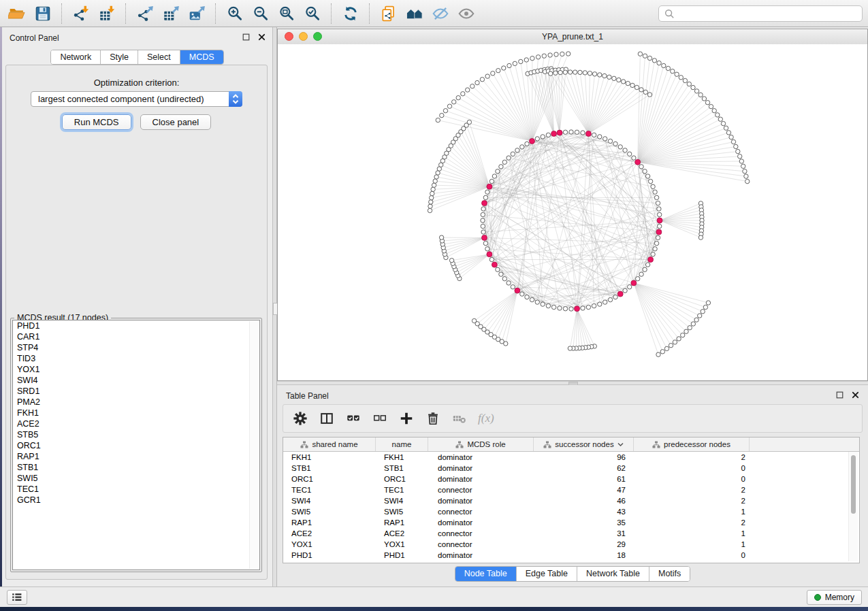 The height and width of the screenshot is (611, 868). What do you see at coordinates (171, 14) in the screenshot?
I see `export-table-button` at bounding box center [171, 14].